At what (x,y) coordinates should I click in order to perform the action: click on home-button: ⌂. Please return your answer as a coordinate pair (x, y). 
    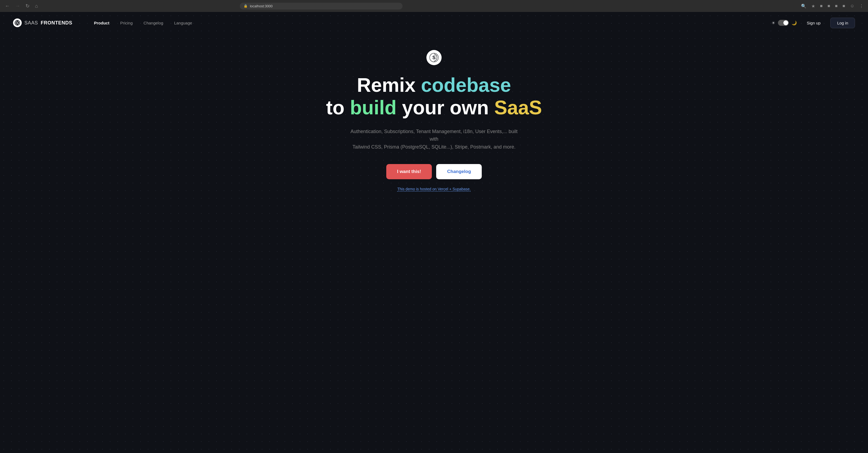
    Looking at the image, I should click on (36, 6).